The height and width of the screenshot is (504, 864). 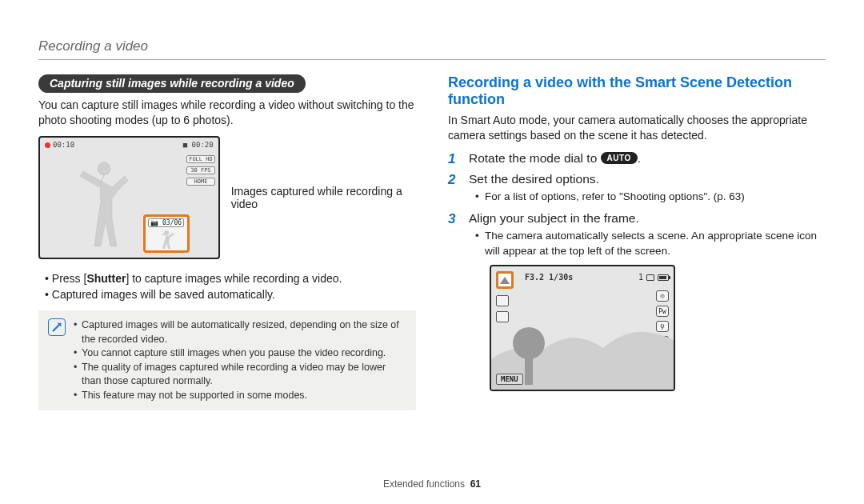 I want to click on figure-row: 00:10 ■ 00:20 FULL HD 30 FPS HOME 📷 03/0…, so click(x=227, y=198).